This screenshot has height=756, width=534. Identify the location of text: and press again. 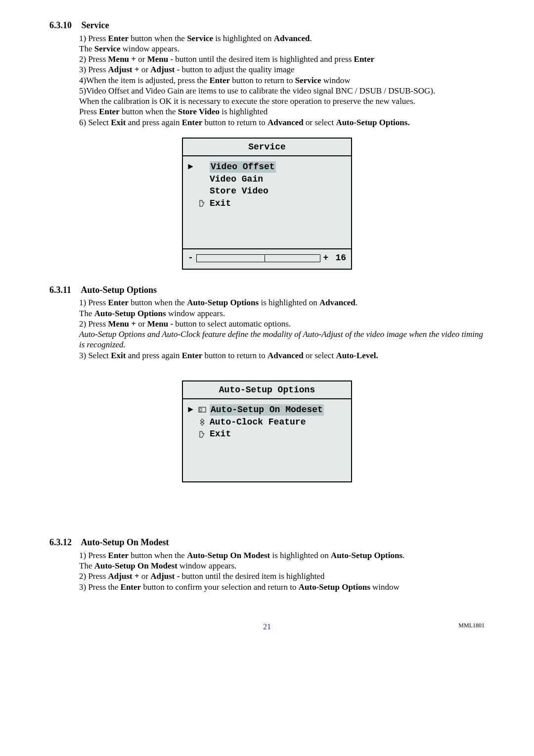
(153, 355).